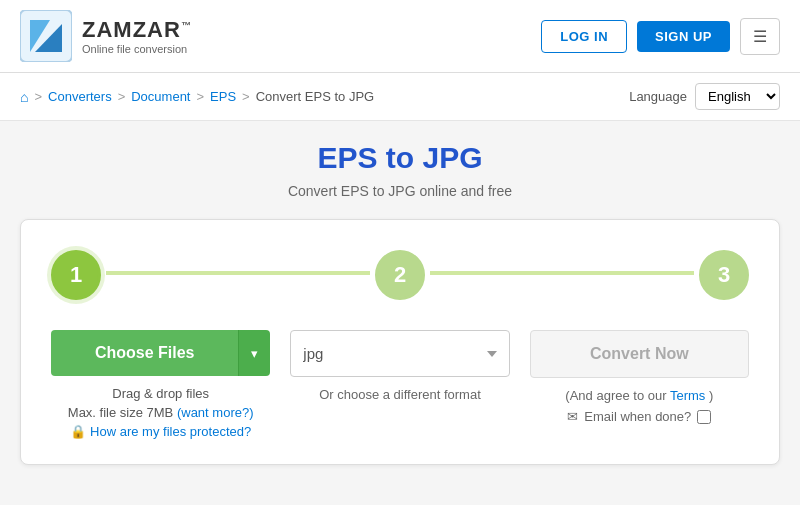  I want to click on email-label: Email when done?, so click(638, 416).